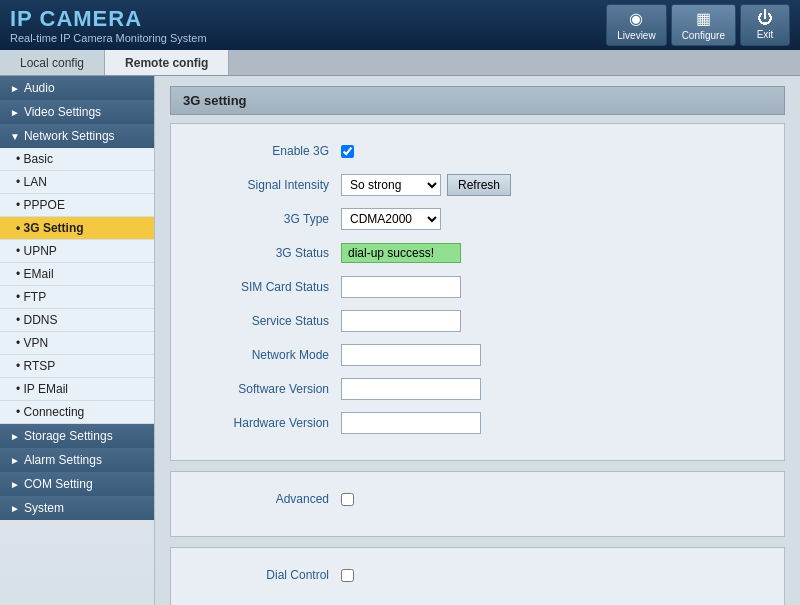 This screenshot has width=800, height=605. Describe the element at coordinates (426, 185) in the screenshot. I see `signal-intensity-value: So strong Refresh` at that location.